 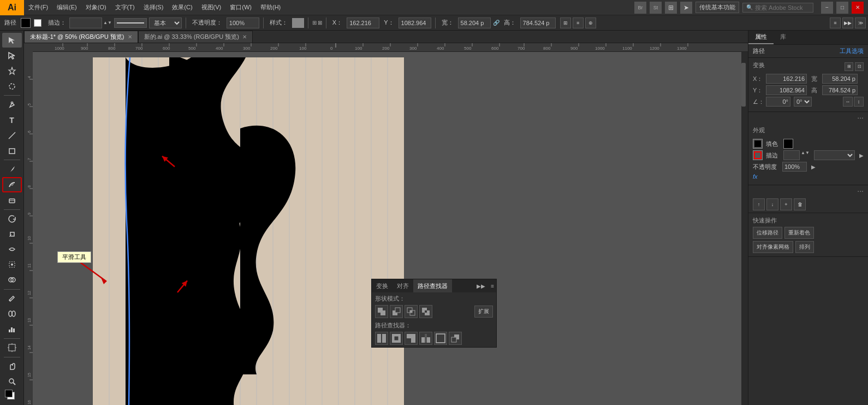 What do you see at coordinates (382, 286) in the screenshot?
I see `pf-tab-transform: 变换` at bounding box center [382, 286].